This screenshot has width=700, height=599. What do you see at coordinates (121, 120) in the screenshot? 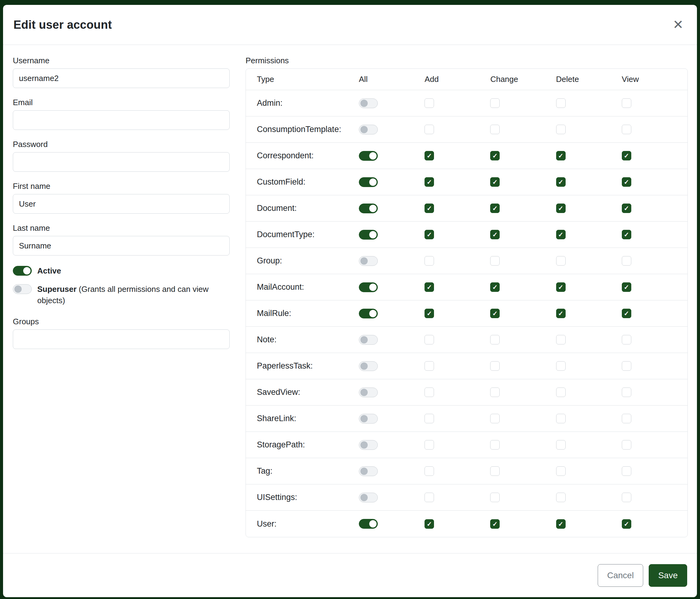
I see `email-input` at bounding box center [121, 120].